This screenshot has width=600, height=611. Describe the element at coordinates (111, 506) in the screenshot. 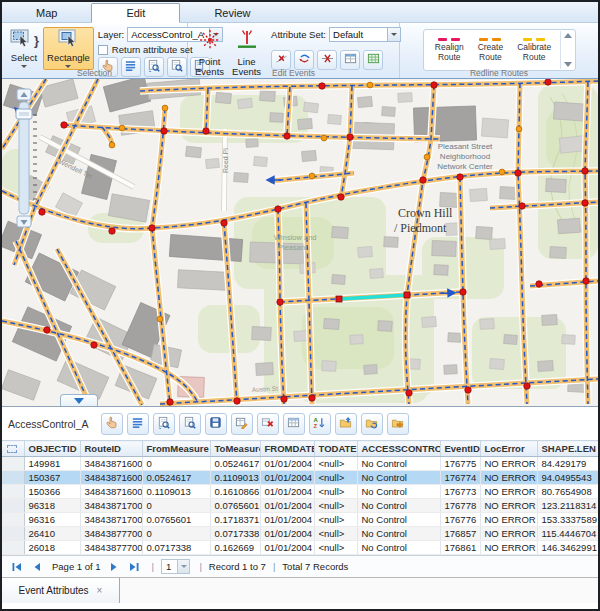

I see `table-cell: 34843871700` at that location.